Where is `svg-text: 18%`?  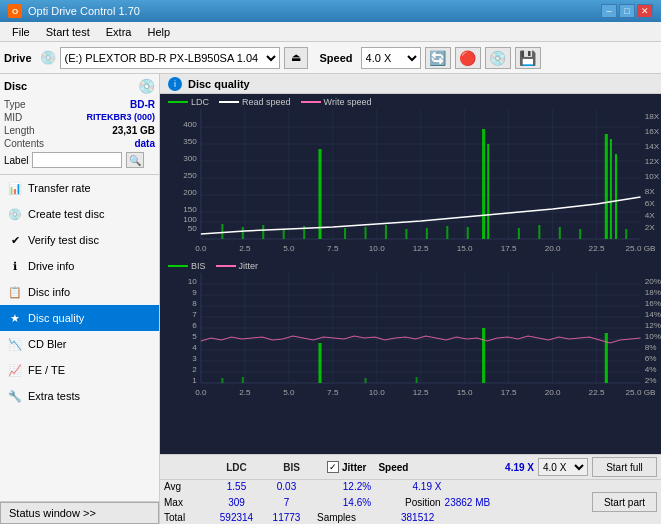
svg-text: 18% is located at coordinates (653, 292).